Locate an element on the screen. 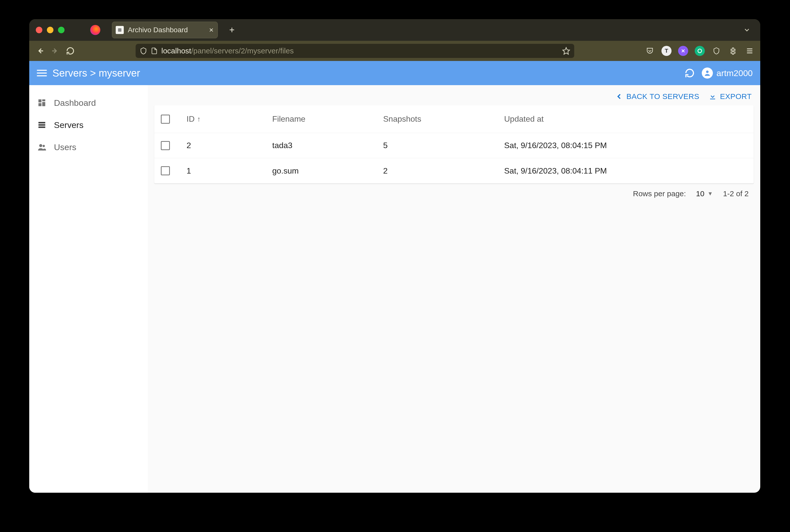 The height and width of the screenshot is (532, 790). tab-strip: Archivo Dashboard × + is located at coordinates (394, 30).